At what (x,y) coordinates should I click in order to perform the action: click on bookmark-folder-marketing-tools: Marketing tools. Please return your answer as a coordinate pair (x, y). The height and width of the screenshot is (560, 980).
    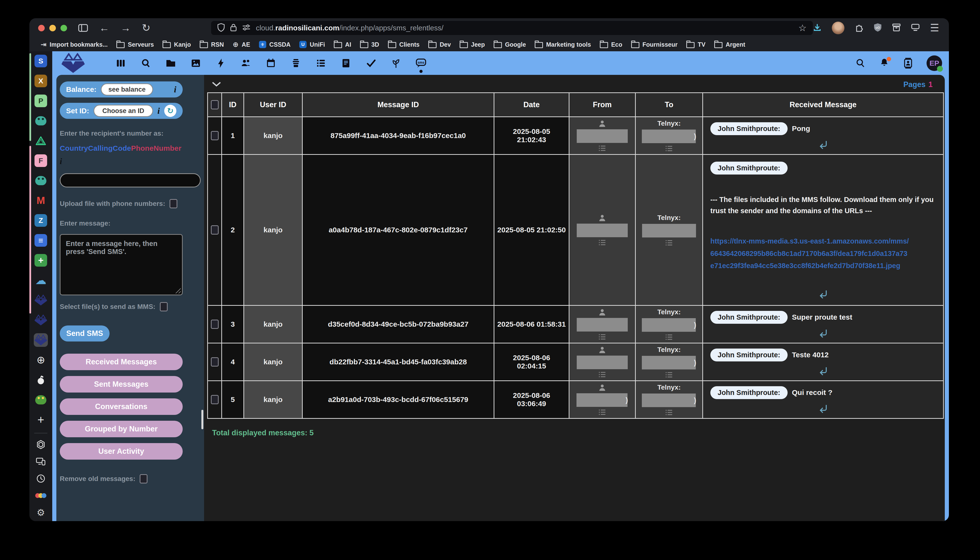
    Looking at the image, I should click on (563, 45).